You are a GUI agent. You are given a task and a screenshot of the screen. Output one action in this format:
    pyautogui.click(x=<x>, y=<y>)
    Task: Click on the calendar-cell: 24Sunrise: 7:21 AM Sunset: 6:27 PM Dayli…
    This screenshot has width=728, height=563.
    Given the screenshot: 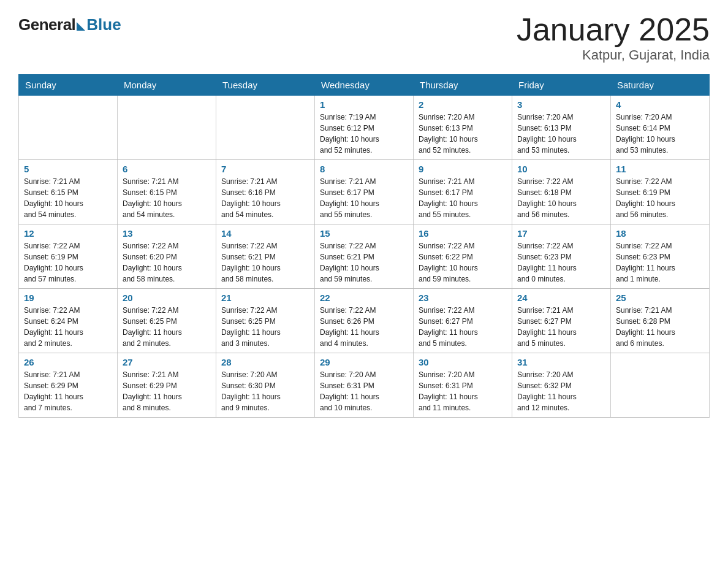 What is the action you would take?
    pyautogui.click(x=561, y=321)
    